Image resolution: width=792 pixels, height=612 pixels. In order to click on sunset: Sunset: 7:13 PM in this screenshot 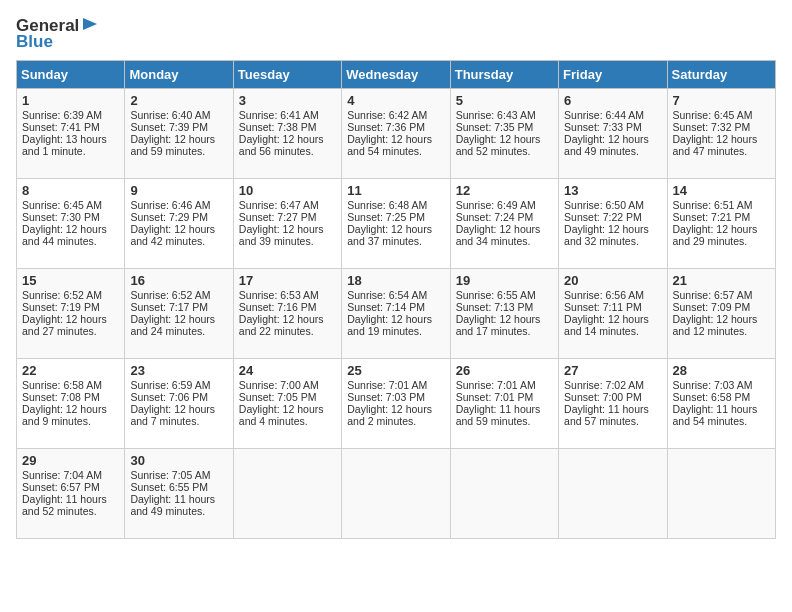, I will do `click(495, 307)`.